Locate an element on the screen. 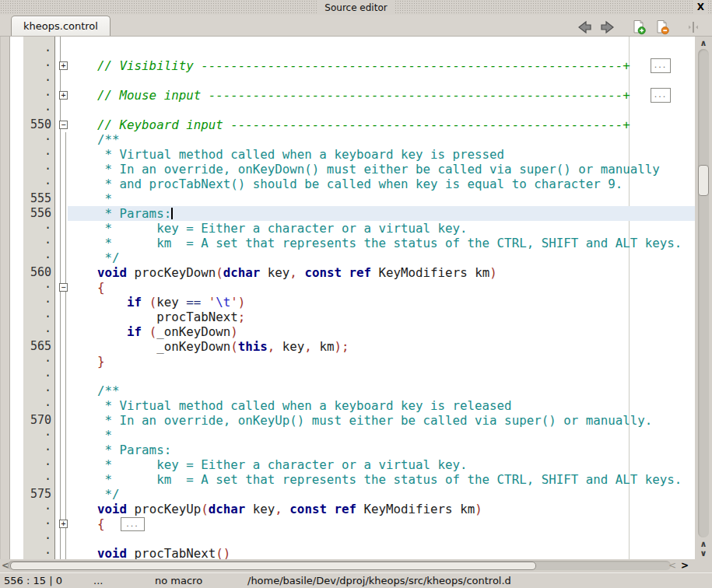  code-text: procTabNext; is located at coordinates (156, 317).